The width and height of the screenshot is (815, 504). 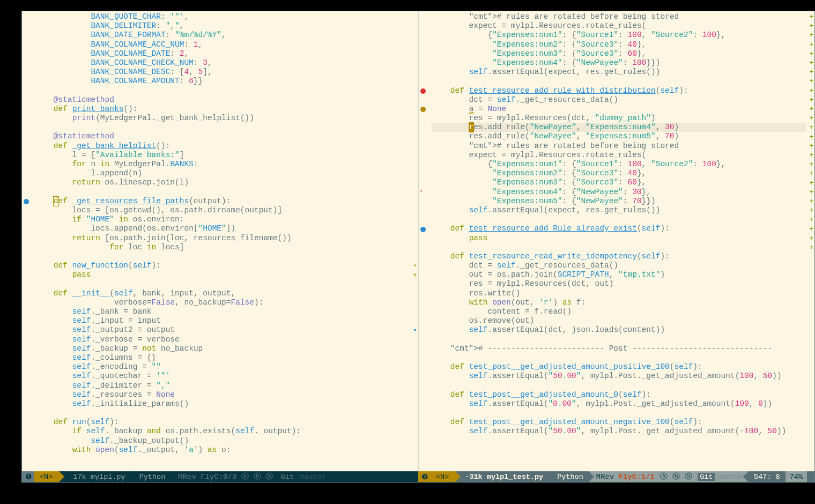 What do you see at coordinates (222, 109) in the screenshot?
I see `code-line: def print_banks():` at bounding box center [222, 109].